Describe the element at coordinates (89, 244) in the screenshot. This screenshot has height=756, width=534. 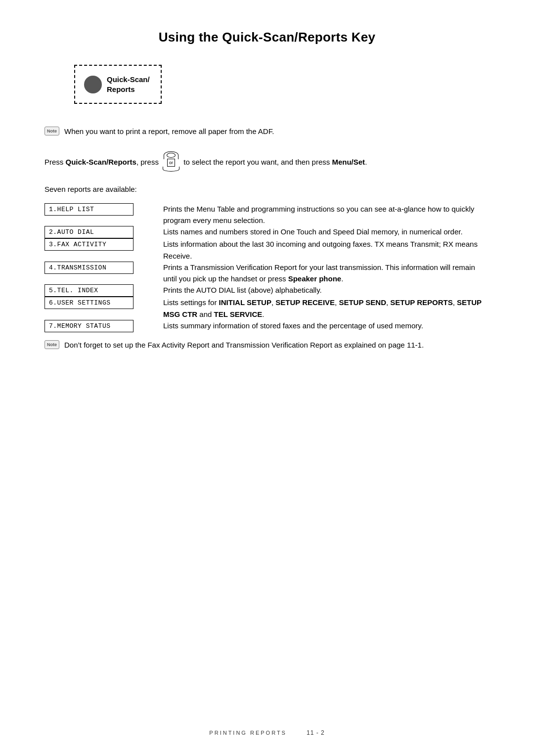
I see `report-box-3: 3.FAX ACTIVITY` at that location.